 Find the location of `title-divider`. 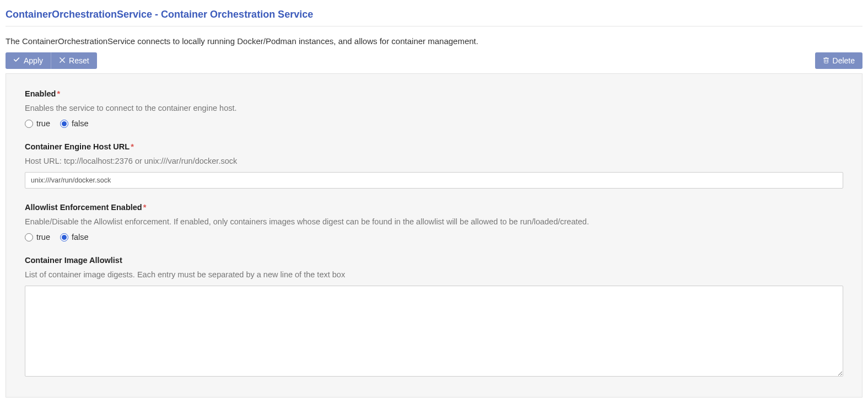

title-divider is located at coordinates (434, 26).